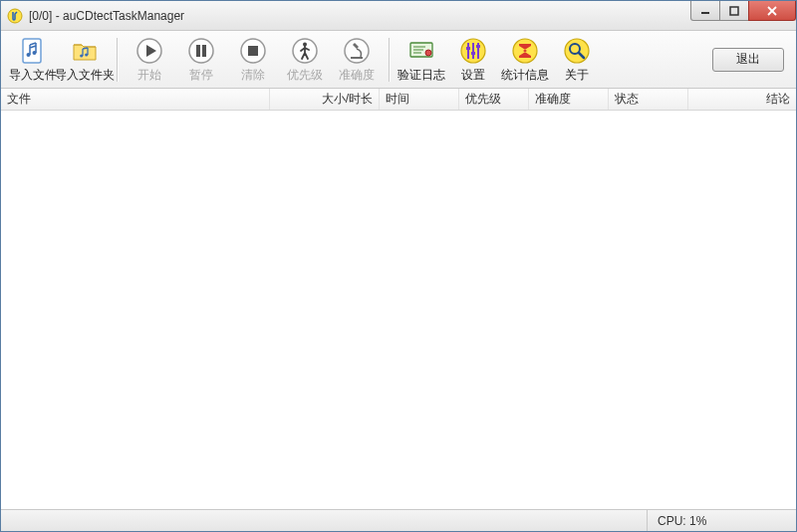  I want to click on folder-music-icon, so click(85, 51).